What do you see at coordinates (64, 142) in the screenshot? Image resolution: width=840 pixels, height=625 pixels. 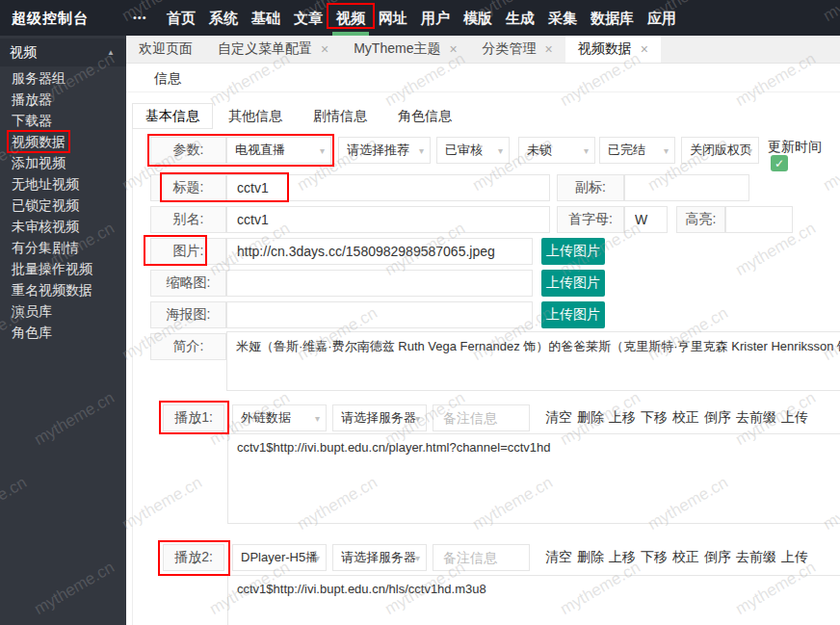 I see `sidebar-item-video-data: 视频数据` at bounding box center [64, 142].